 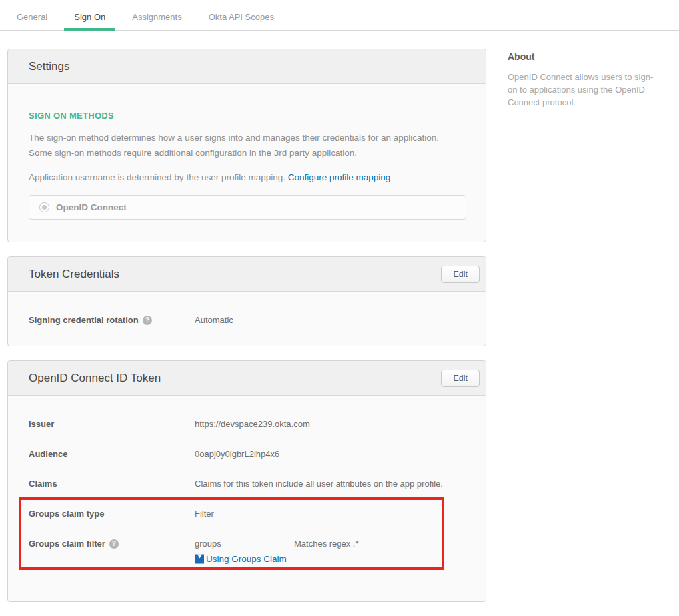 What do you see at coordinates (112, 320) in the screenshot?
I see `row-label: Signing credential rotation?` at bounding box center [112, 320].